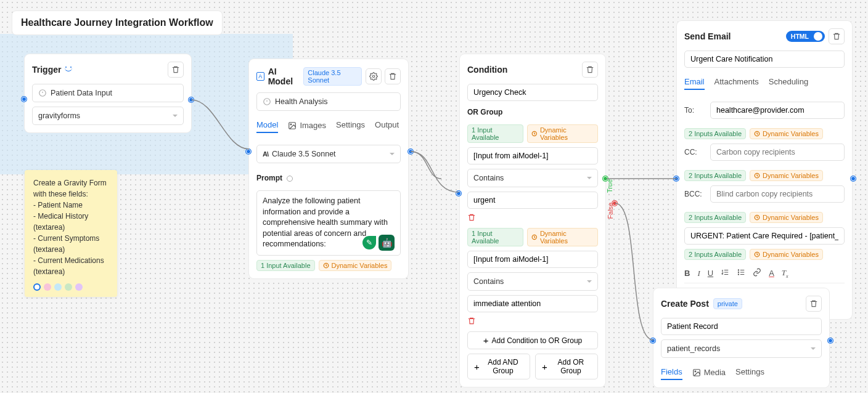 The height and width of the screenshot is (393, 868). What do you see at coordinates (499, 367) in the screenshot?
I see `add-and-group-button: + Add AND Group` at bounding box center [499, 367].